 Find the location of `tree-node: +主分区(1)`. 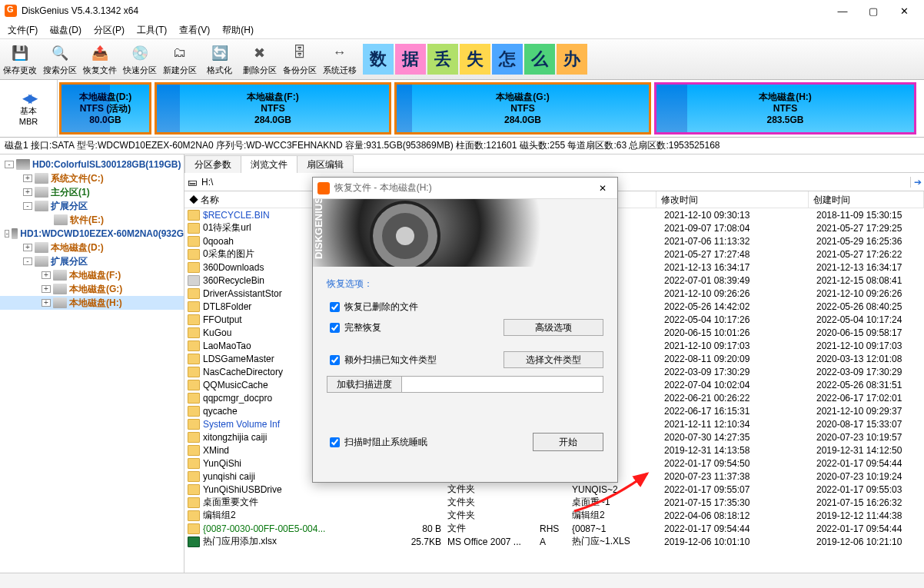

tree-node: +主分区(1) is located at coordinates (92, 192).